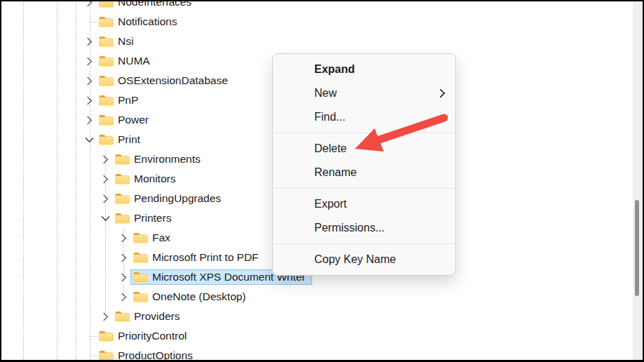  What do you see at coordinates (637, 248) in the screenshot?
I see `scrollbar-thumb` at bounding box center [637, 248].